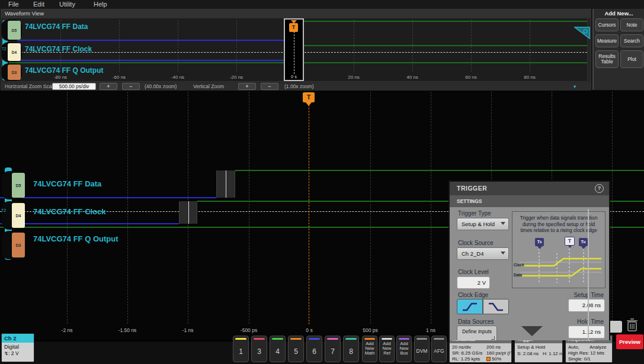 This screenshot has height=364, width=644. What do you see at coordinates (559, 218) in the screenshot?
I see `description-line: Trigger when data signals transition` at bounding box center [559, 218].